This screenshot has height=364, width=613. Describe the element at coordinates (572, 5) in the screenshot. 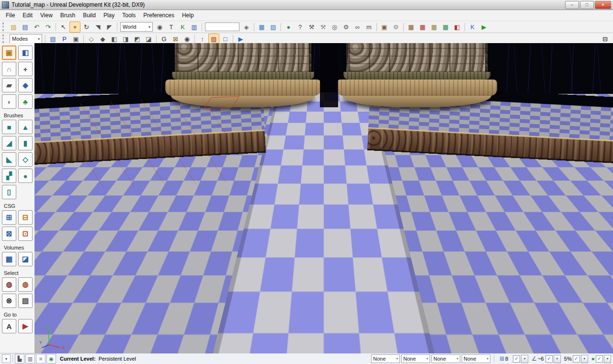

I see `minimize-button: –` at that location.